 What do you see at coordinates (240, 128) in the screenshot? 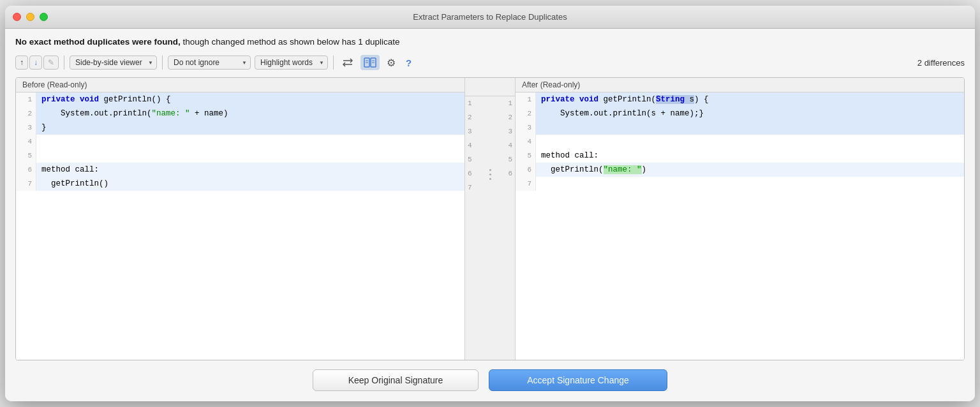
I see `table-row: 3 }` at bounding box center [240, 128].